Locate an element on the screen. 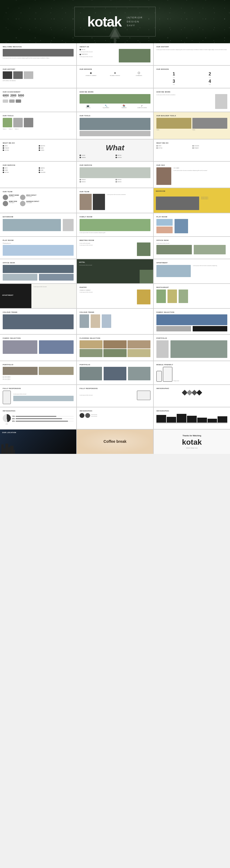 The width and height of the screenshot is (230, 868). slide-play-room-1: Play room is located at coordinates (192, 225).